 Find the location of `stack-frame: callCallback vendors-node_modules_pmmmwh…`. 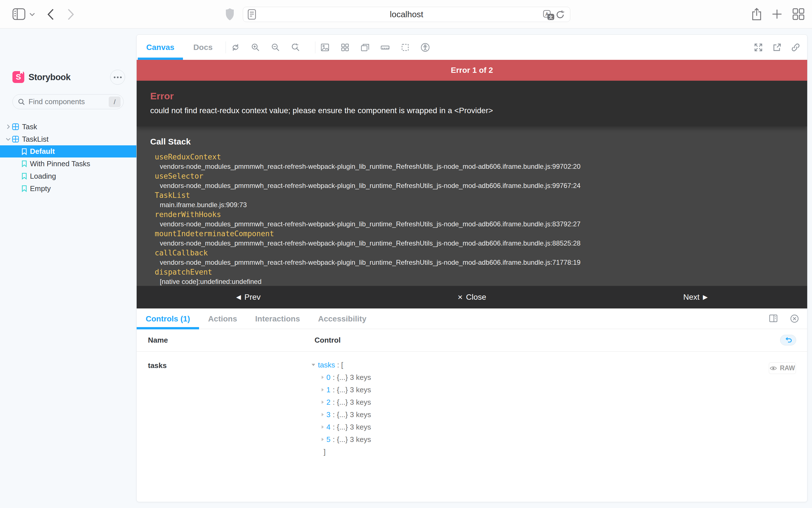

stack-frame: callCallback vendors-node_modules_pmmmwh… is located at coordinates (481, 257).